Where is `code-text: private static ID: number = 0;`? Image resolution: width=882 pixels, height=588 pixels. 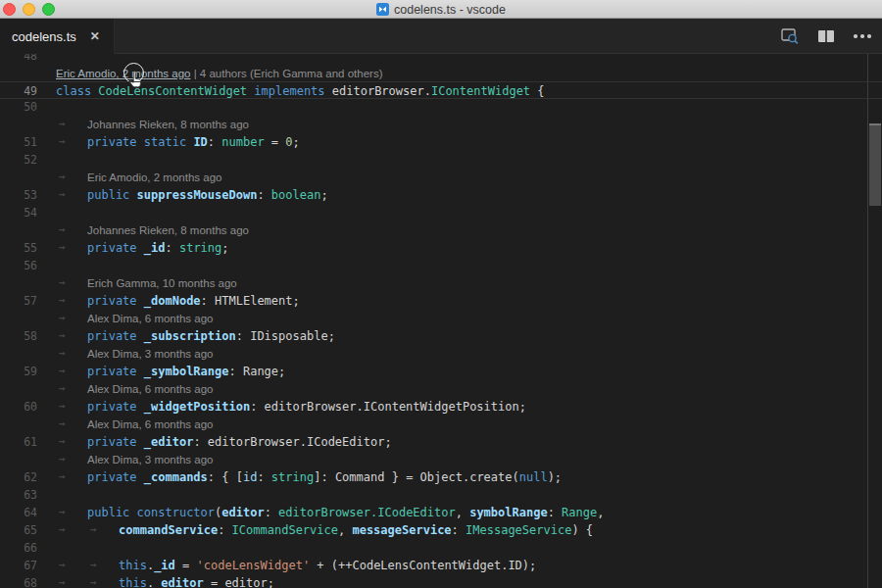
code-text: private static ID: number = 0; is located at coordinates (194, 142).